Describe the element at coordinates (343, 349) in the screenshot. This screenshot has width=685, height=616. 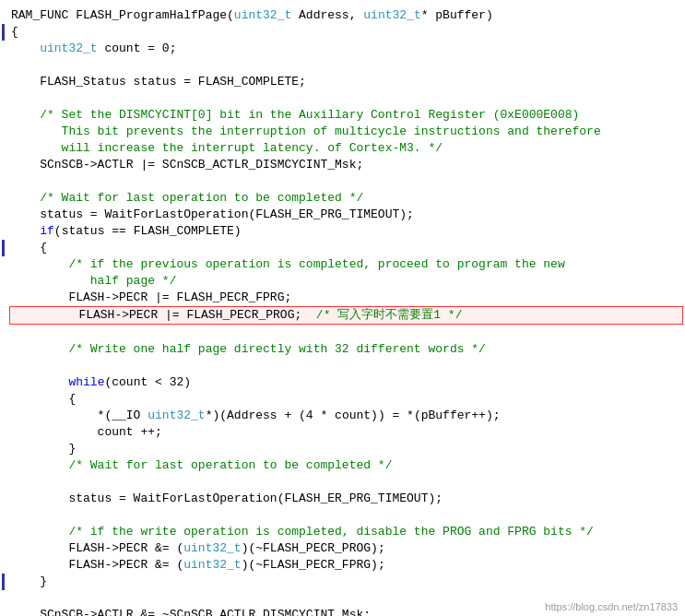
I see `code-text: /* Write one half page directly with 32 …` at that location.